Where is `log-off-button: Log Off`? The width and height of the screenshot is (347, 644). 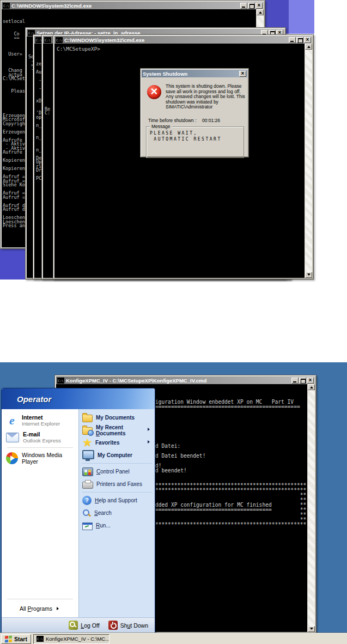 log-off-button: Log Off is located at coordinates (84, 625).